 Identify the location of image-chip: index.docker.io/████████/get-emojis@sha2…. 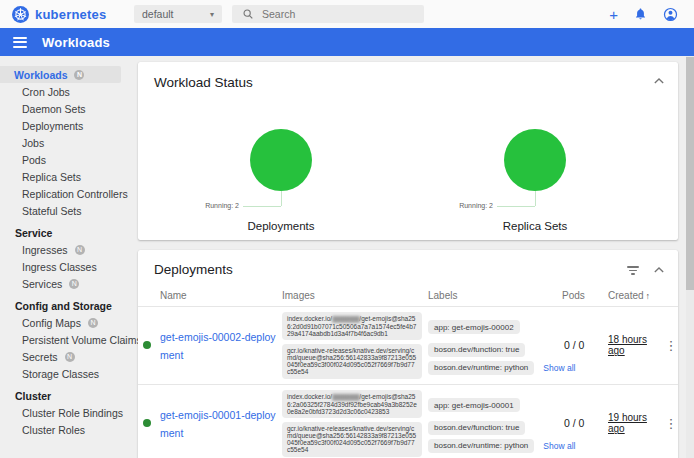
(352, 326).